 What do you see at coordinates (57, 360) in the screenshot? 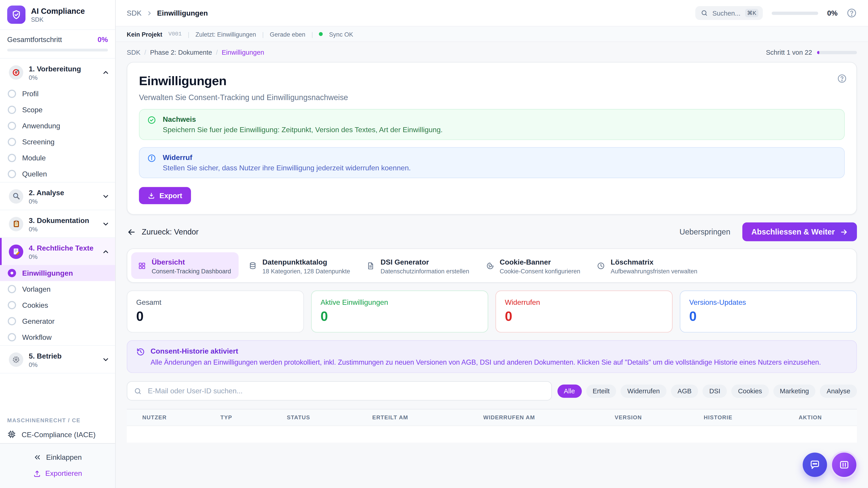
I see `sidebar-section-5: 5. Betrieb0%` at bounding box center [57, 360].